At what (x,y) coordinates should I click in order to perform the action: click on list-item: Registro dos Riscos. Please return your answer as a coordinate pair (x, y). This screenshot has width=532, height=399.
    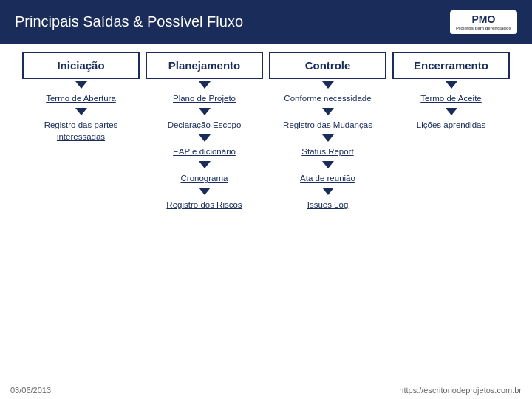
    Looking at the image, I should click on (204, 205).